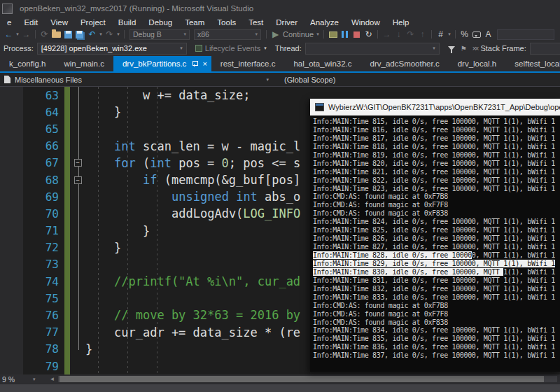  What do you see at coordinates (160, 35) in the screenshot?
I see `solution-config-combo: Debug B▾` at bounding box center [160, 35].